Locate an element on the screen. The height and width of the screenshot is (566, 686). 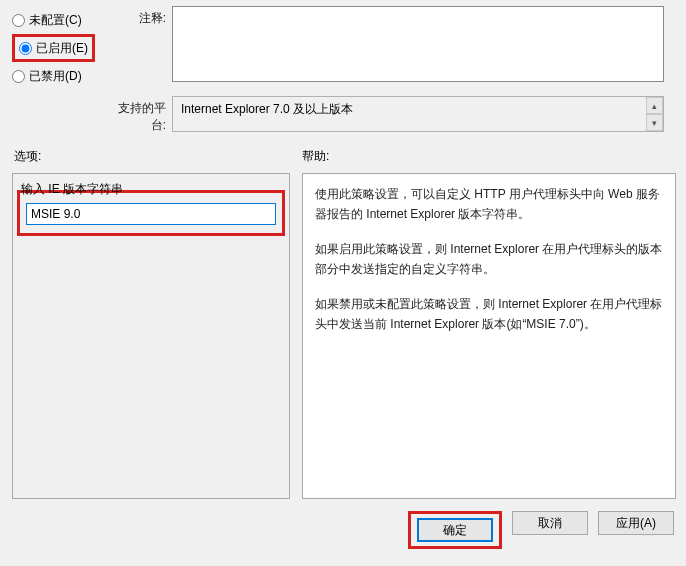
comment-field-col is located at coordinates (425, 46).